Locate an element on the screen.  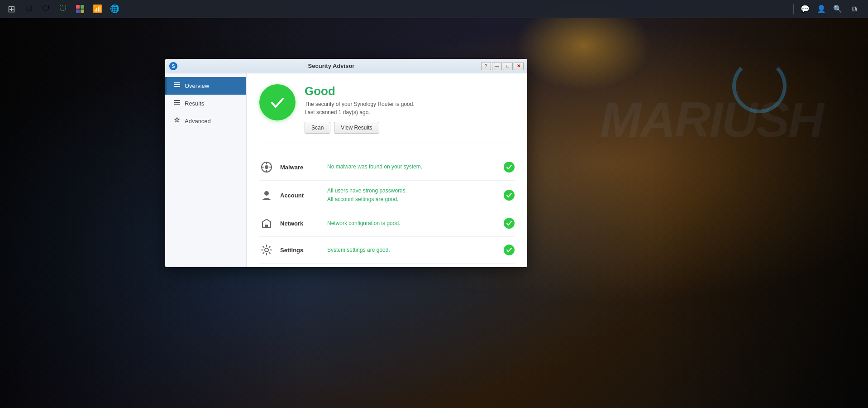
status-text-area: Good The security of your Synology Route… is located at coordinates (410, 109).